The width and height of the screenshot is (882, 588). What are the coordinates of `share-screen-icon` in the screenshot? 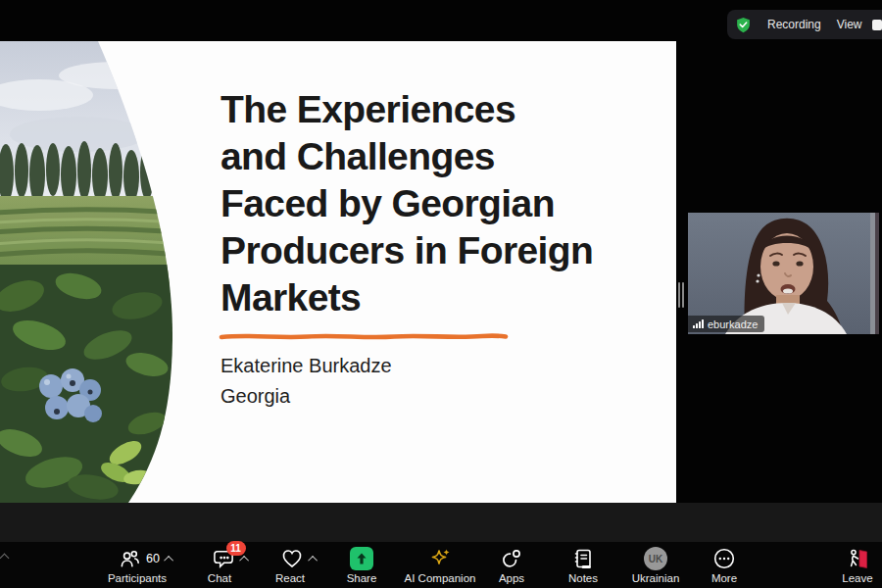 It's located at (362, 559).